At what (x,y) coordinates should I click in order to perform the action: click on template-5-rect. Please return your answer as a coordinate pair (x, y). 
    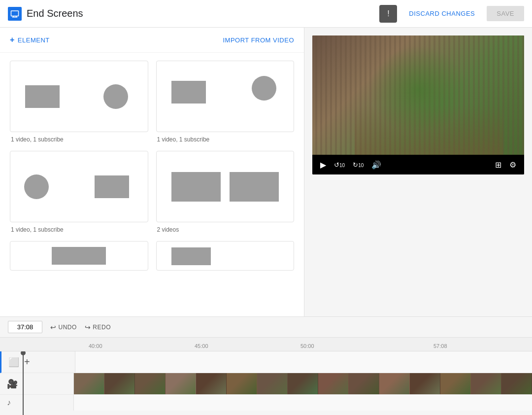
    Looking at the image, I should click on (79, 256).